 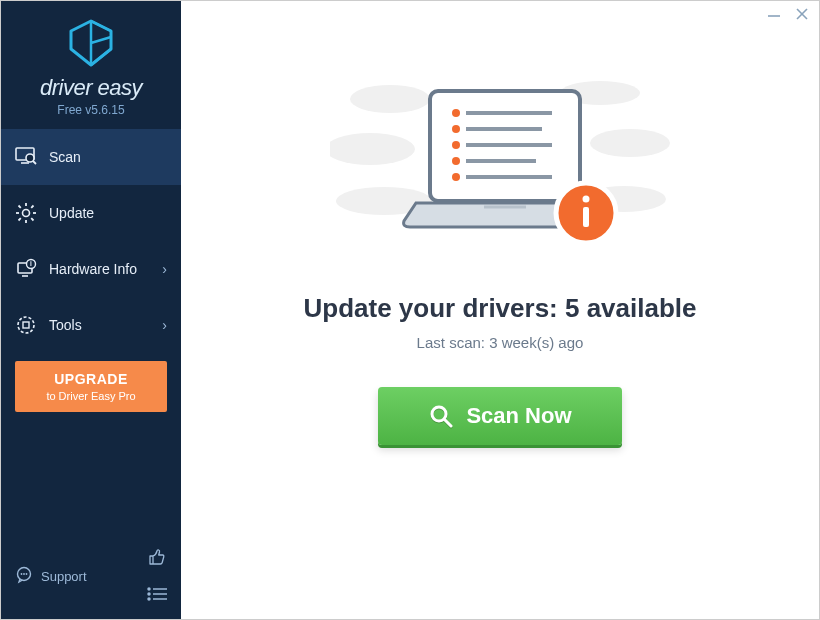 I want to click on last-scan-text: Last scan: 3 week(s) ago, so click(x=500, y=342).